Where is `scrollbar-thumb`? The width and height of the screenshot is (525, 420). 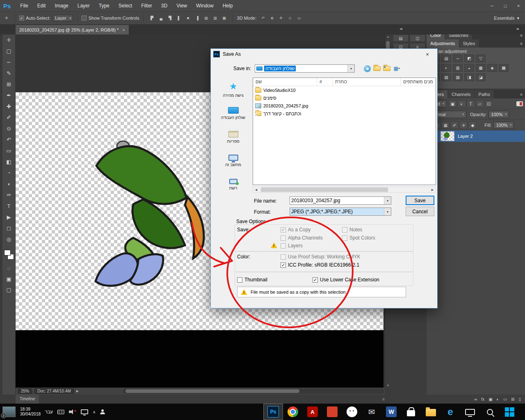
scrollbar-thumb is located at coordinates (212, 391).